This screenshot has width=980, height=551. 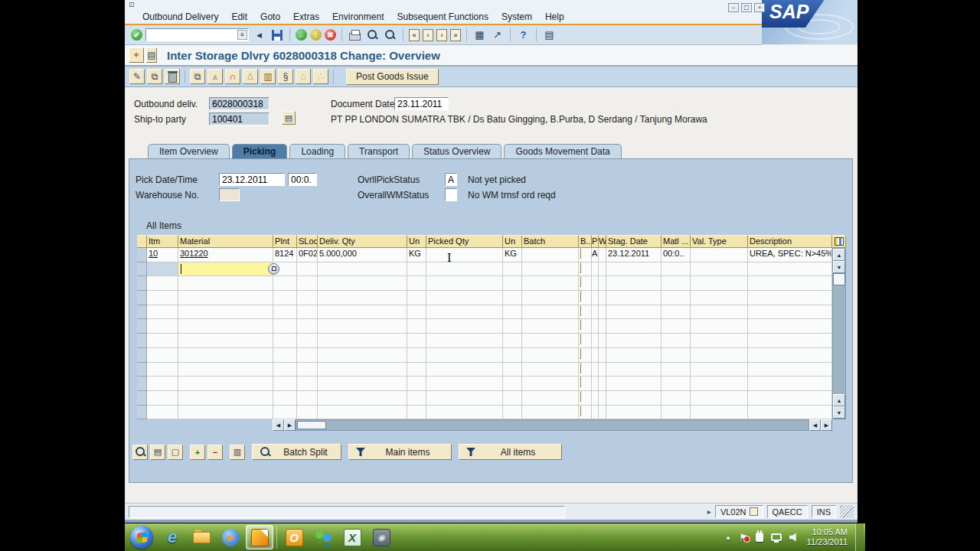 What do you see at coordinates (603, 269) in the screenshot?
I see `cell-w` at bounding box center [603, 269].